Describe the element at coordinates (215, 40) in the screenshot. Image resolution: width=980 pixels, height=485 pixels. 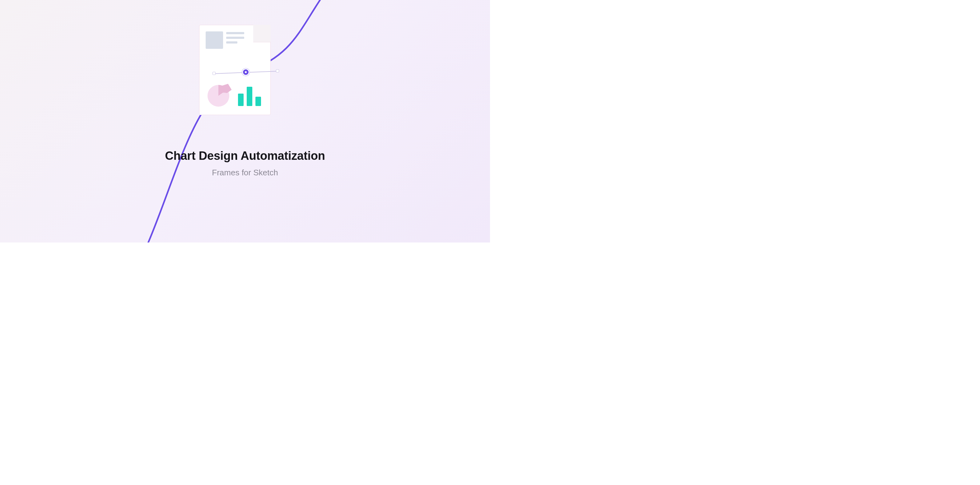
I see `image-placeholder-icon` at that location.